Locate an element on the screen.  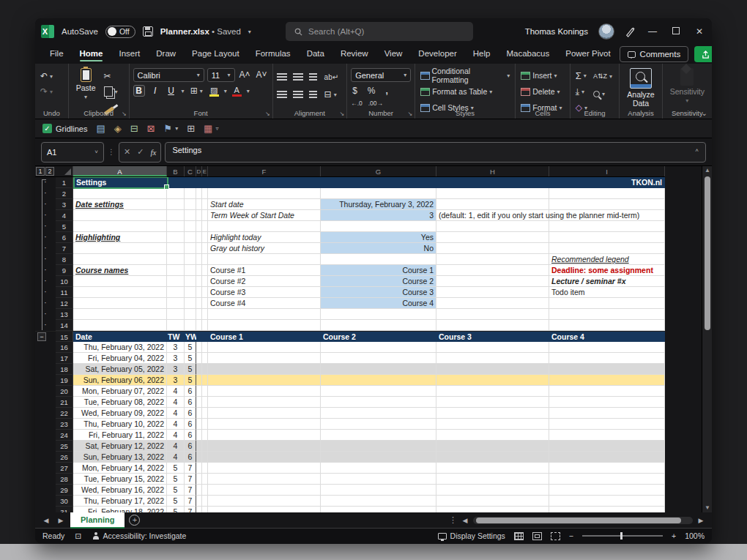
cell-G31 is located at coordinates (379, 509).